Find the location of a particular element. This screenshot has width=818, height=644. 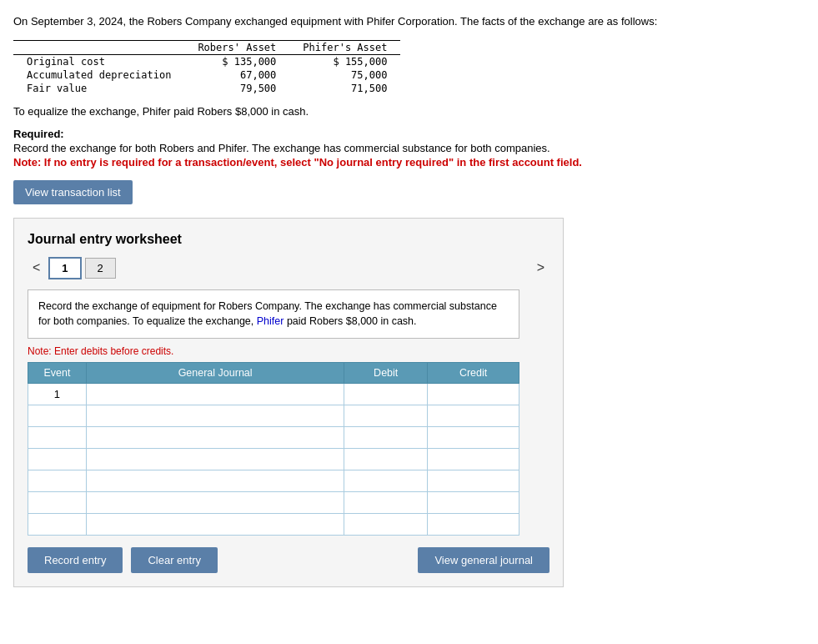

row-phifer-2: 71,500 is located at coordinates (345, 88).